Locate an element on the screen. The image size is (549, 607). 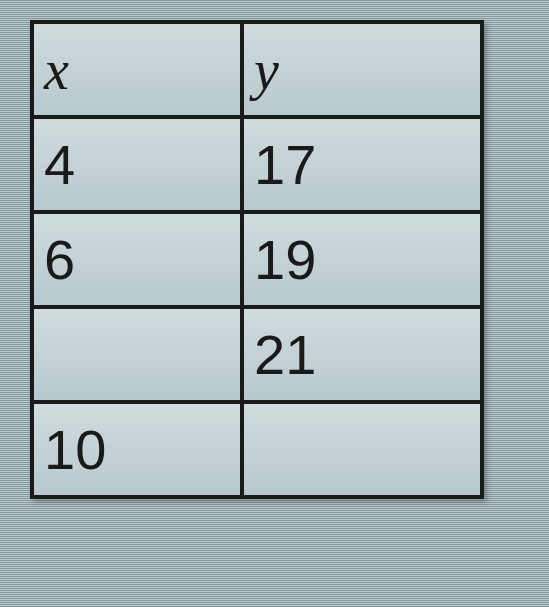
cell-y is located at coordinates (362, 450).